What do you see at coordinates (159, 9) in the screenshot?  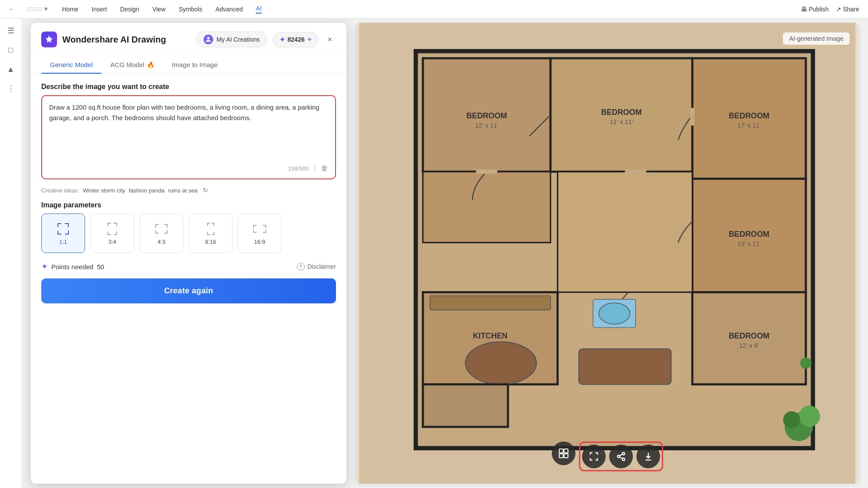 I see `nav-view: View` at bounding box center [159, 9].